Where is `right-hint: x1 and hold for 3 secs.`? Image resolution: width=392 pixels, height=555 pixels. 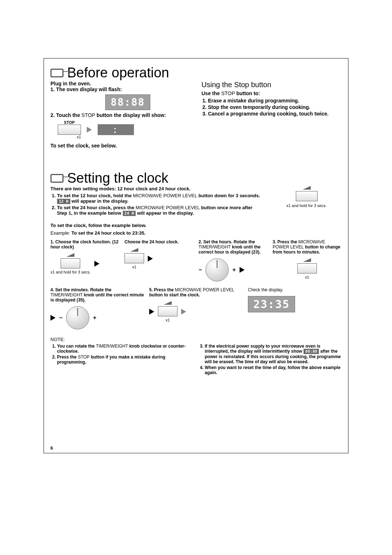
right-hint: x1 and hold for 3 secs. is located at coordinates (306, 206).